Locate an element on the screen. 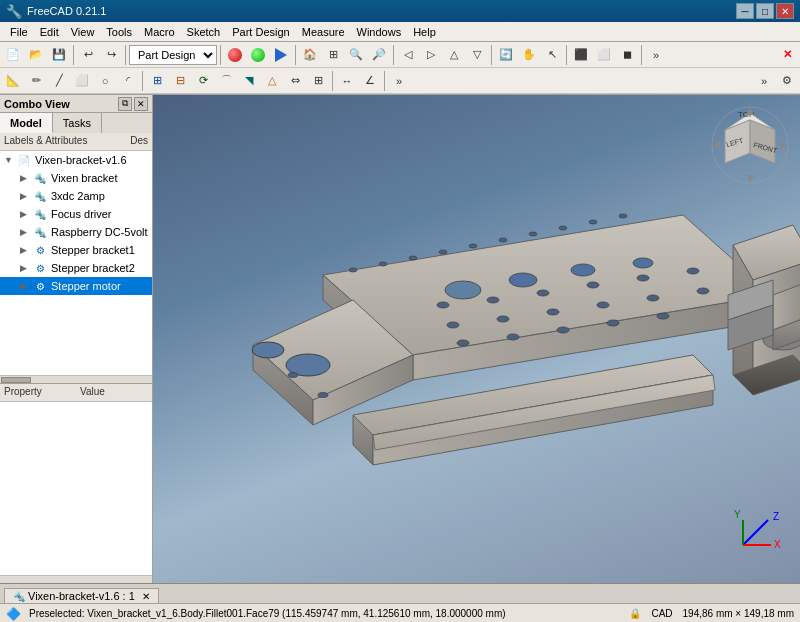  more-button-2: » is located at coordinates (764, 81).